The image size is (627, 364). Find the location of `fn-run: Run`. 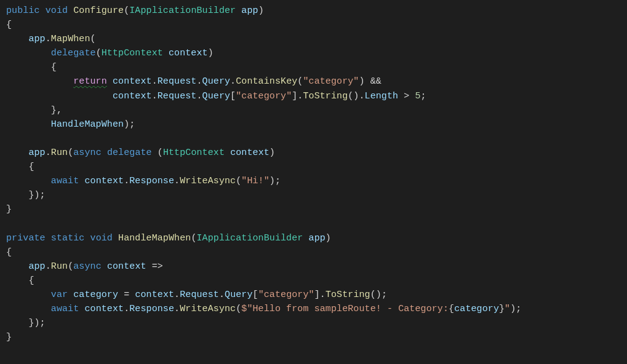

fn-run: Run is located at coordinates (59, 152).